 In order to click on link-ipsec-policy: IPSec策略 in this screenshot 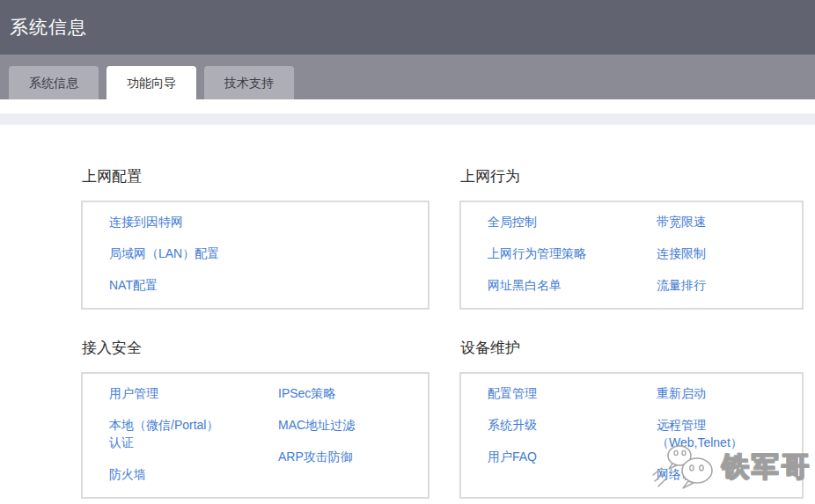, I will do `click(306, 393)`.